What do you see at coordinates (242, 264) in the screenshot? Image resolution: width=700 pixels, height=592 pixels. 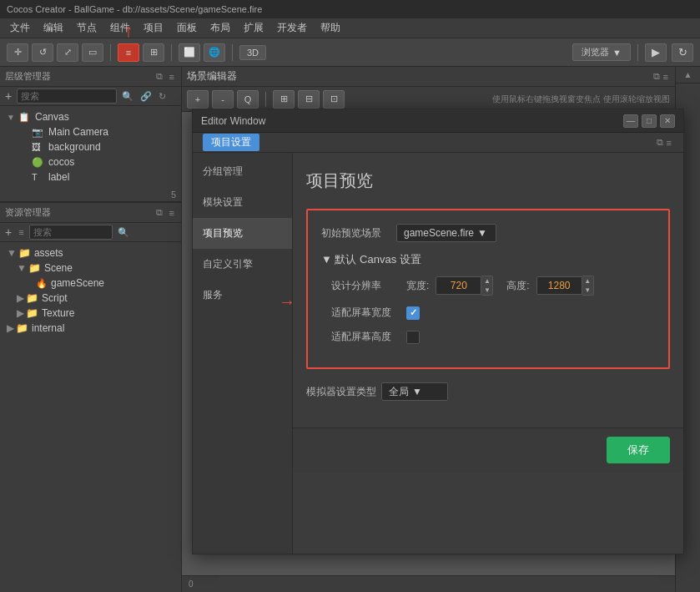 I see `sidebar-custom-engine: 自定义引擎` at bounding box center [242, 264].